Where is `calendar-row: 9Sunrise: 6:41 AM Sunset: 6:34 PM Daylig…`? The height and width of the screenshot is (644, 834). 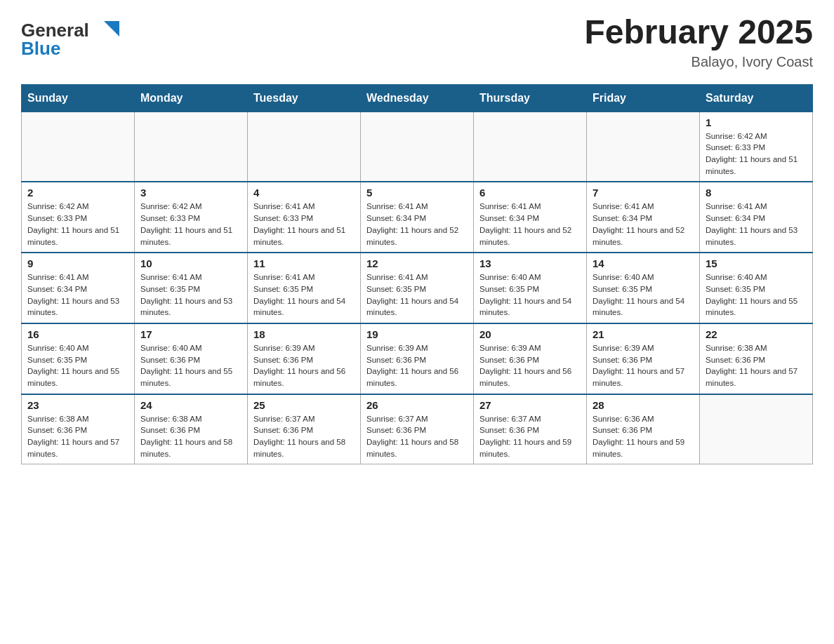 calendar-row: 9Sunrise: 6:41 AM Sunset: 6:34 PM Daylig… is located at coordinates (417, 288).